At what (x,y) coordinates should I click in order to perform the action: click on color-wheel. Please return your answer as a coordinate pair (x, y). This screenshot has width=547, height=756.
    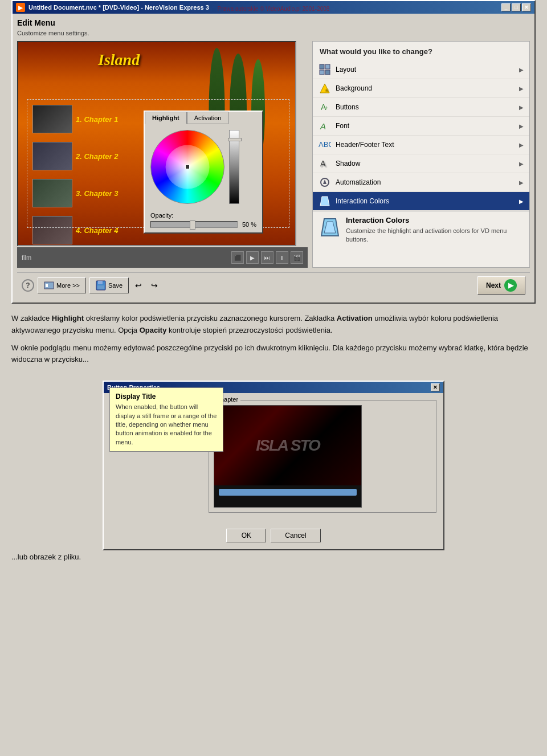
    Looking at the image, I should click on (187, 167).